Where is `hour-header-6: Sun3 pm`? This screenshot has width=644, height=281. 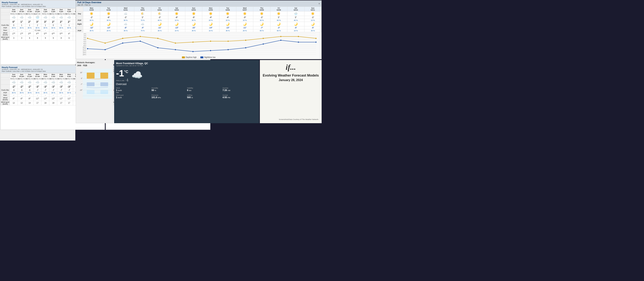
hour-header-6: Sun3 pm is located at coordinates (61, 10).